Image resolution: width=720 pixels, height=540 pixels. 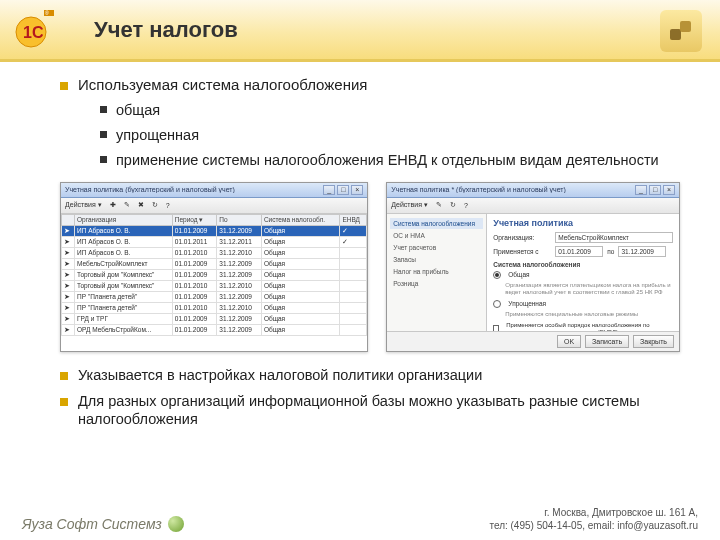 I want to click on nav-retail: Розница, so click(x=436, y=284).